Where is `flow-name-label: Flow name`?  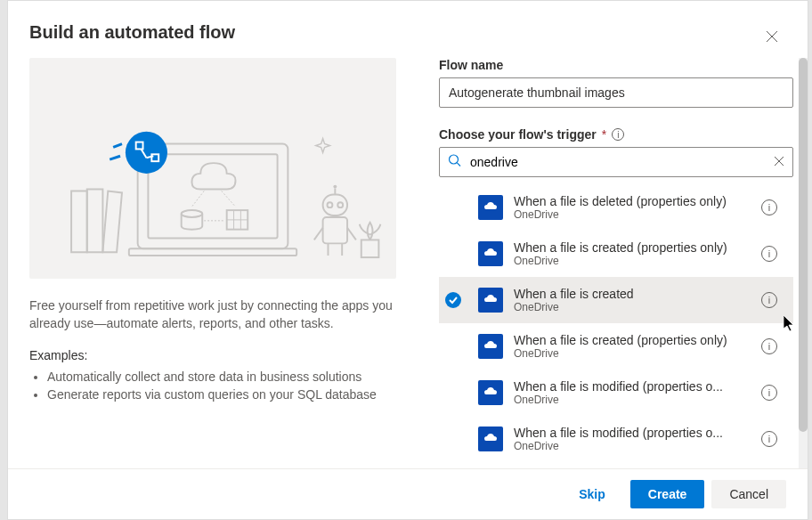 flow-name-label: Flow name is located at coordinates (616, 65).